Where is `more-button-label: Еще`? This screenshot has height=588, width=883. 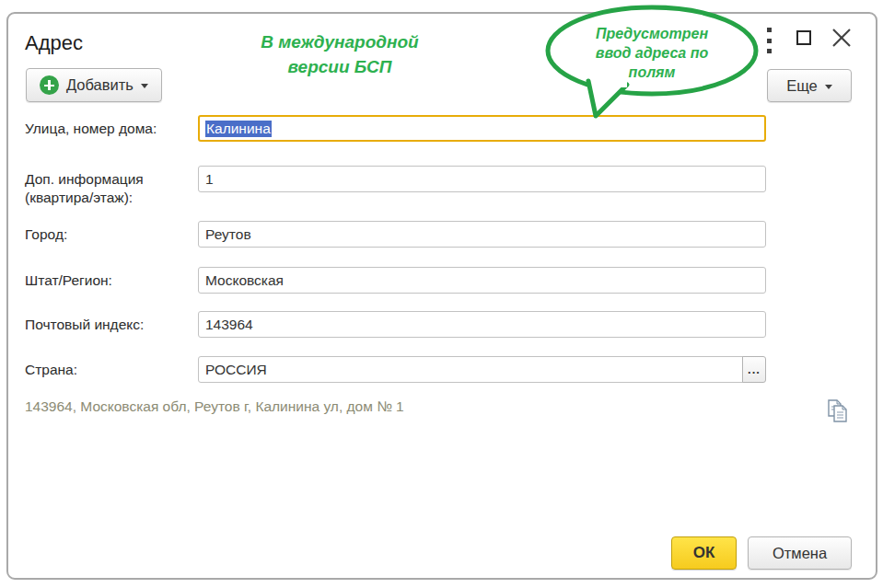 more-button-label: Еще is located at coordinates (802, 86).